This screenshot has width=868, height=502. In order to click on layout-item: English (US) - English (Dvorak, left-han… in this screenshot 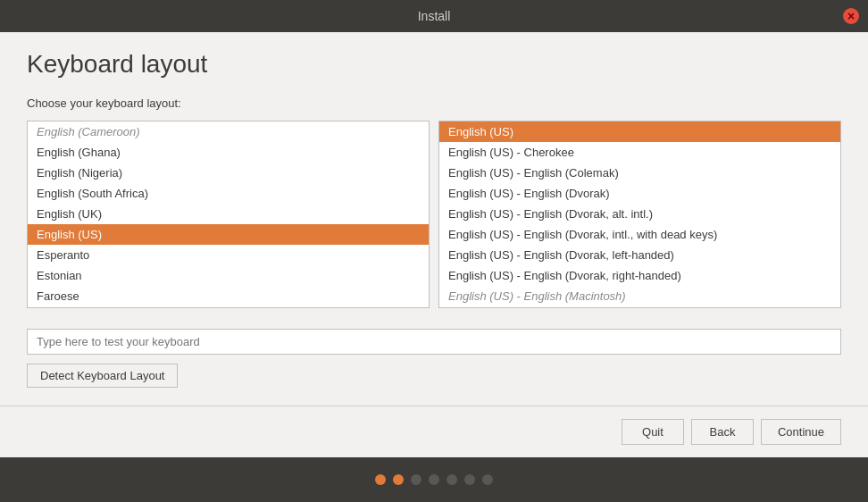, I will do `click(639, 255)`.